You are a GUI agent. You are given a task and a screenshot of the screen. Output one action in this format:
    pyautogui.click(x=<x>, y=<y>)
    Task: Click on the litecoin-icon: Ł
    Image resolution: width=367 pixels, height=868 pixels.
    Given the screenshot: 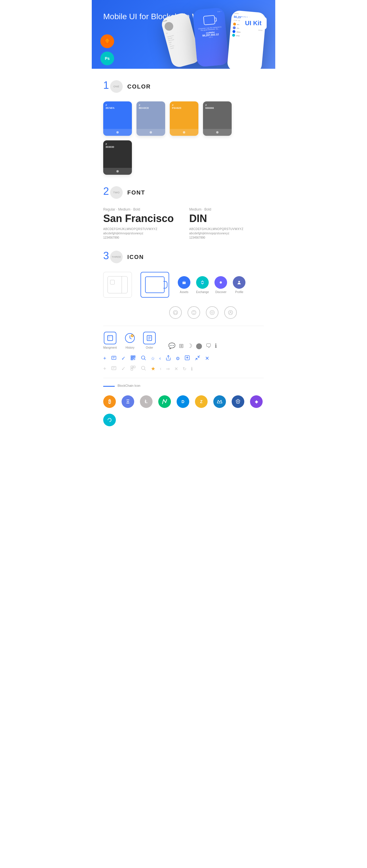 What is the action you would take?
    pyautogui.click(x=146, y=402)
    